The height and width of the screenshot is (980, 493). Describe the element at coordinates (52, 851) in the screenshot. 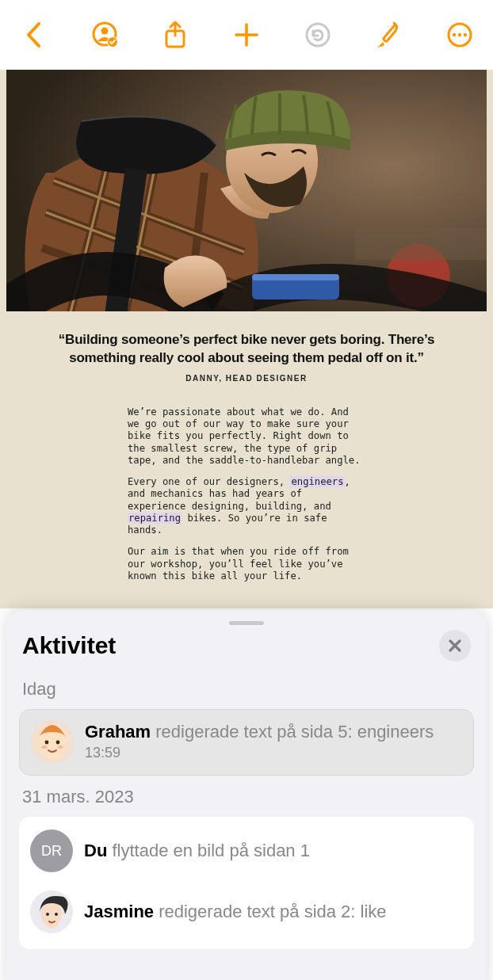

I see `avatar: DR` at that location.